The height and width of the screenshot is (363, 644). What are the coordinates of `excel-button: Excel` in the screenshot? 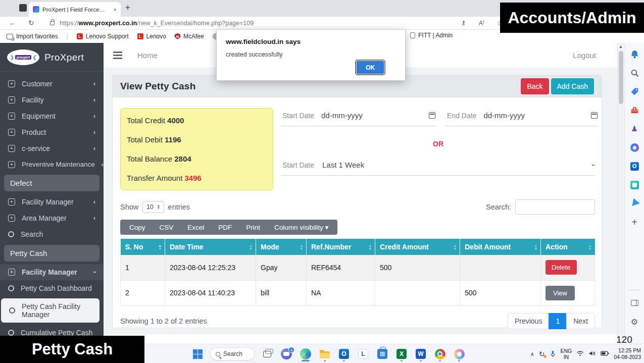 It's located at (196, 227).